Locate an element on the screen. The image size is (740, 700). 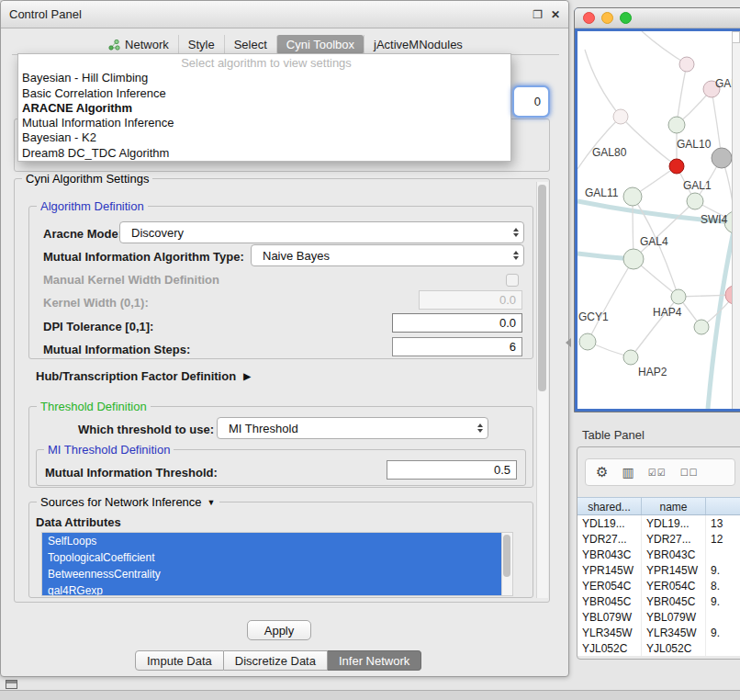
hub-definition-toggle: Hub/Transcription Factor Definition ▶ is located at coordinates (143, 377).